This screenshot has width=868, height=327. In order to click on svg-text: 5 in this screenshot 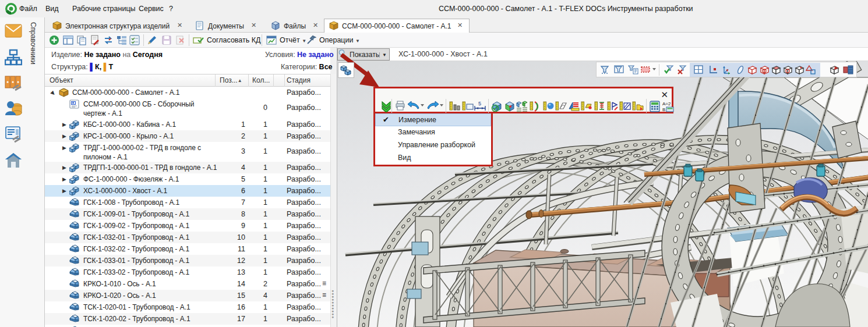, I will do `click(480, 104)`.